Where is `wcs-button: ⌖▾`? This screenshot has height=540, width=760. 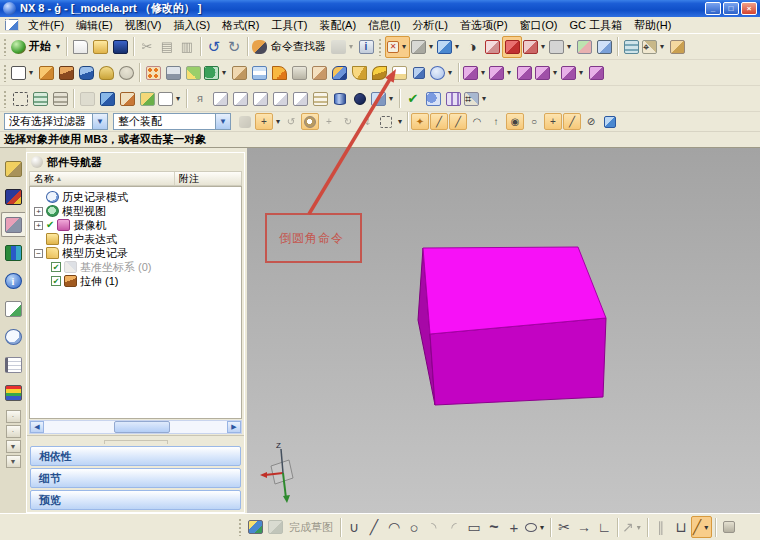 wcs-button: ⌖▾ is located at coordinates (654, 47).